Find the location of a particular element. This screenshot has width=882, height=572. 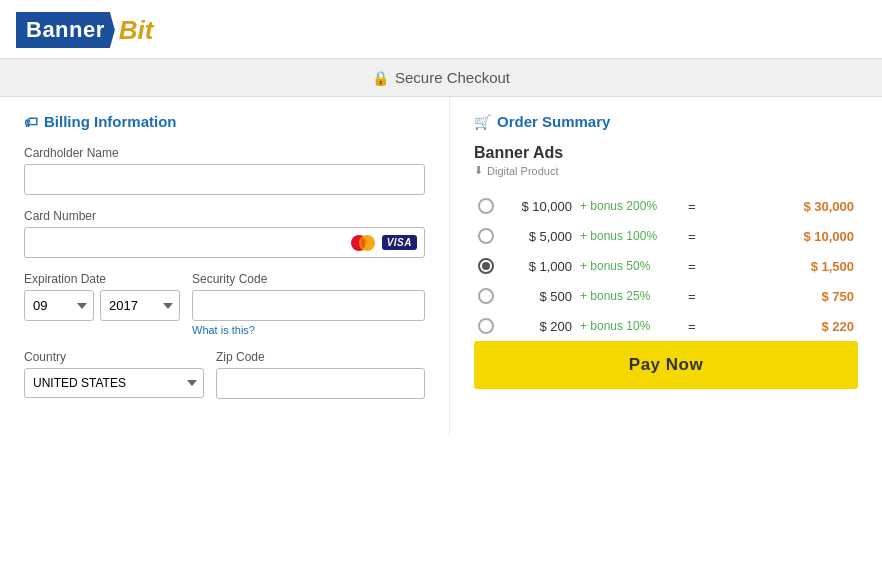

expiry-label: Expiration Date is located at coordinates (102, 279).